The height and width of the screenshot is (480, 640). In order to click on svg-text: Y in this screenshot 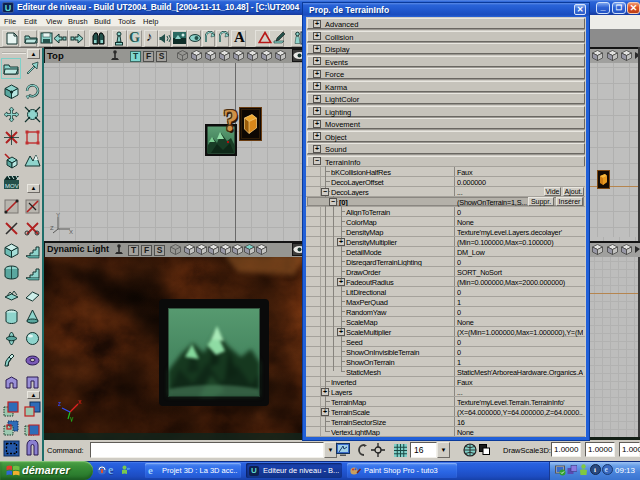, I will do `click(58, 216)`.